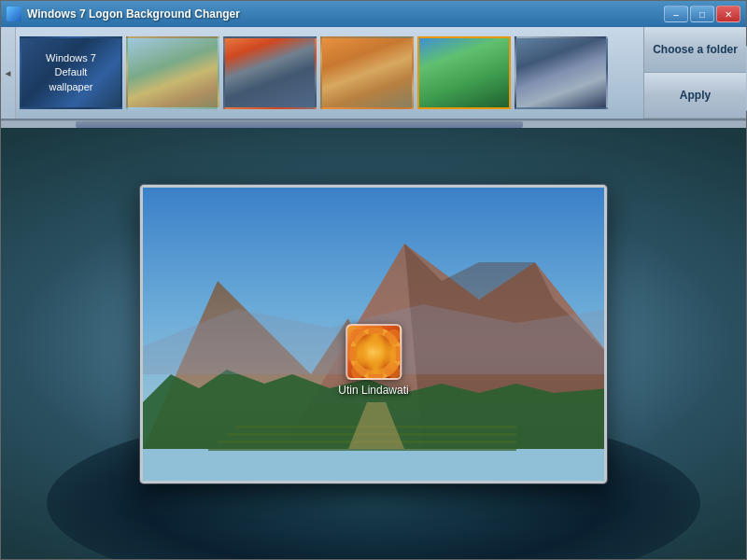 The width and height of the screenshot is (747, 560). Describe the element at coordinates (71, 73) in the screenshot. I see `default-wallpaper-label: Windows 7 Default wallpaper` at that location.